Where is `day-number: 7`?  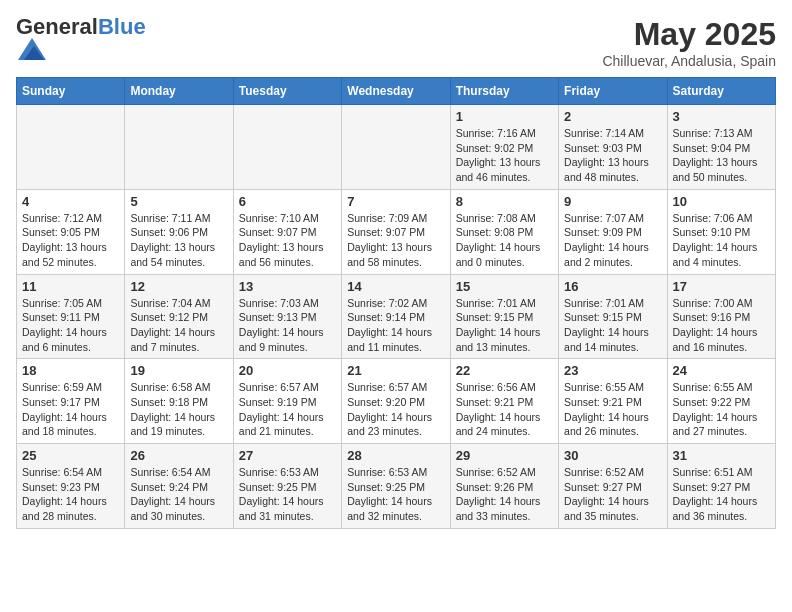 day-number: 7 is located at coordinates (396, 202).